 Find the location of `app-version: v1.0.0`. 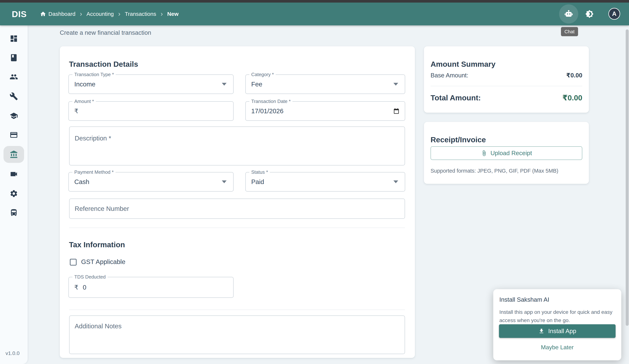

app-version: v1.0.0 is located at coordinates (12, 353).